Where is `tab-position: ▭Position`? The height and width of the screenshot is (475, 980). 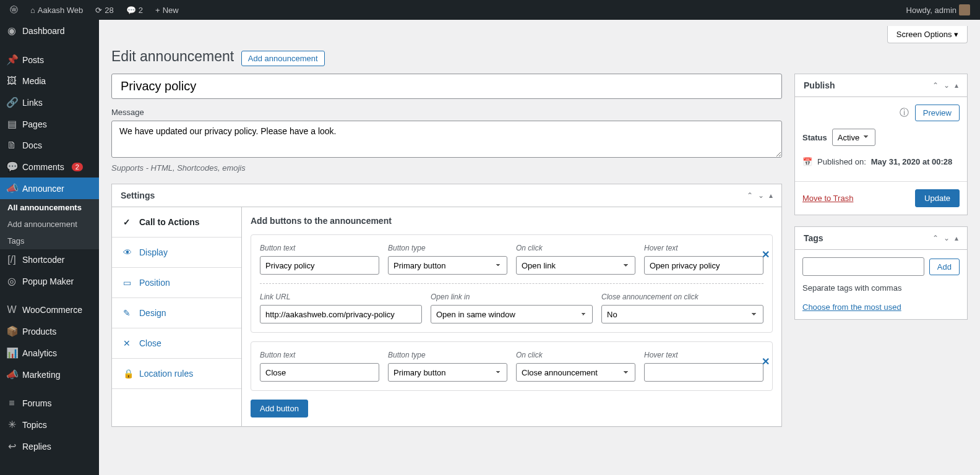 tab-position: ▭Position is located at coordinates (177, 283).